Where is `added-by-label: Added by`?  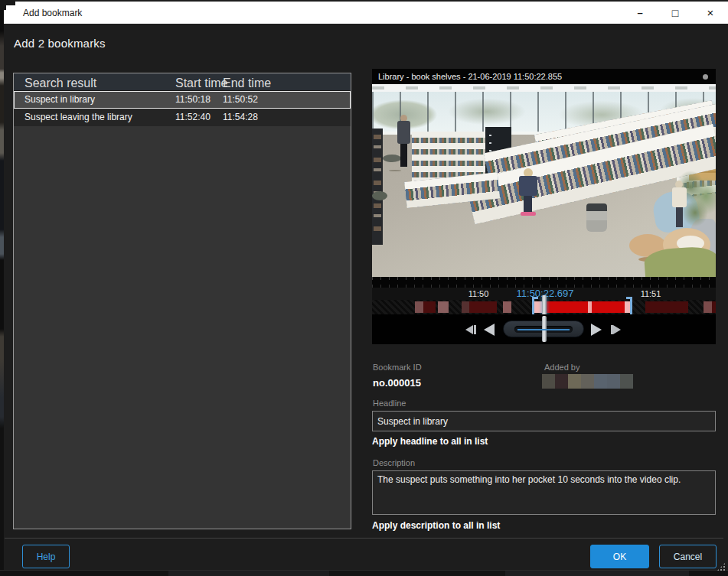
added-by-label: Added by is located at coordinates (562, 367).